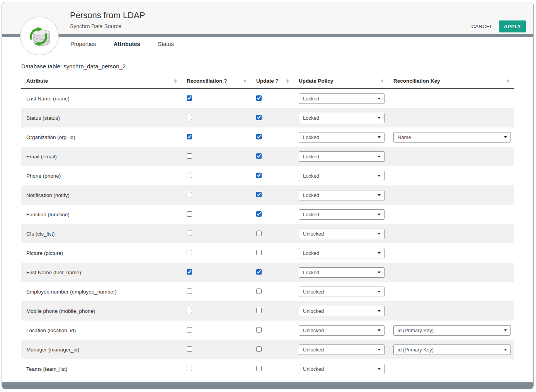 The image size is (536, 392). I want to click on tab-bar: PropertiesAttributesStatus, so click(267, 44).